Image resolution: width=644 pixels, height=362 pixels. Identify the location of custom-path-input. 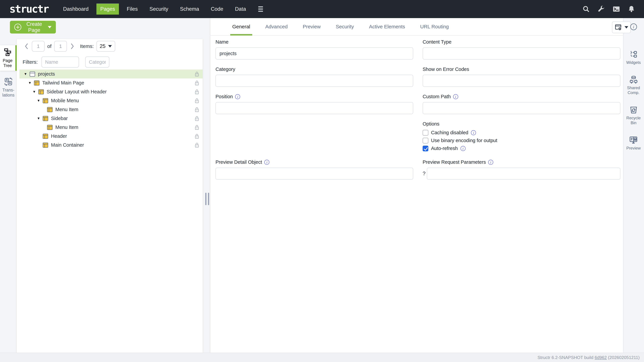
(522, 108).